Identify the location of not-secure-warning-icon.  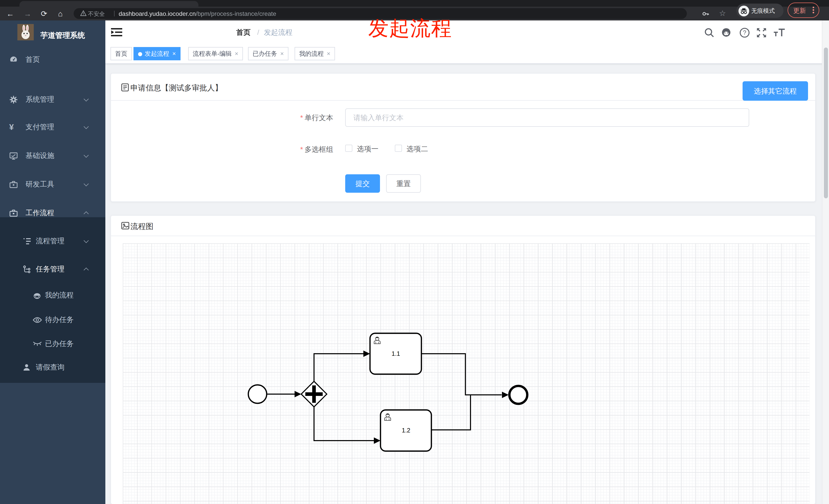
(83, 13).